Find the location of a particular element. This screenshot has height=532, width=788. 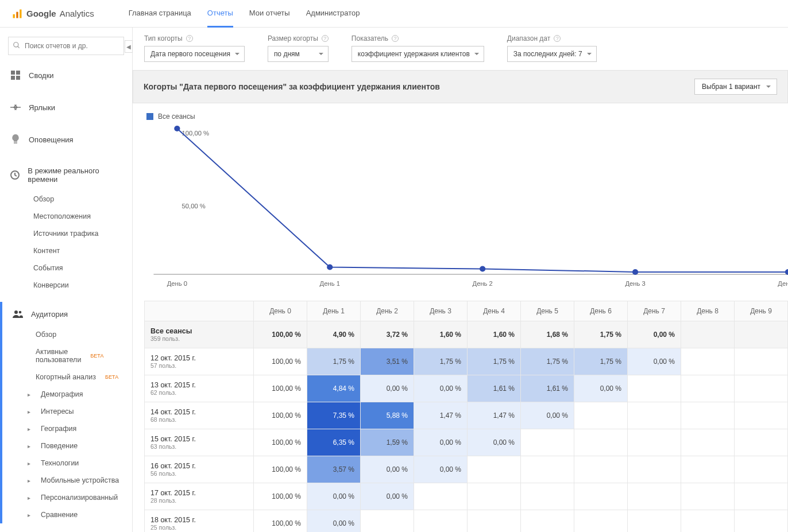

table-header: День 0 is located at coordinates (280, 311).